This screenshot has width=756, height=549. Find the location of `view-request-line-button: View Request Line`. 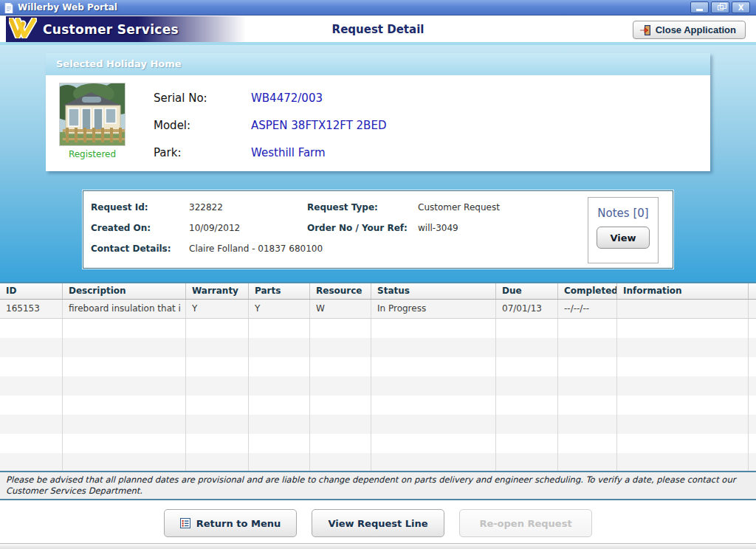

view-request-line-button: View Request Line is located at coordinates (378, 523).